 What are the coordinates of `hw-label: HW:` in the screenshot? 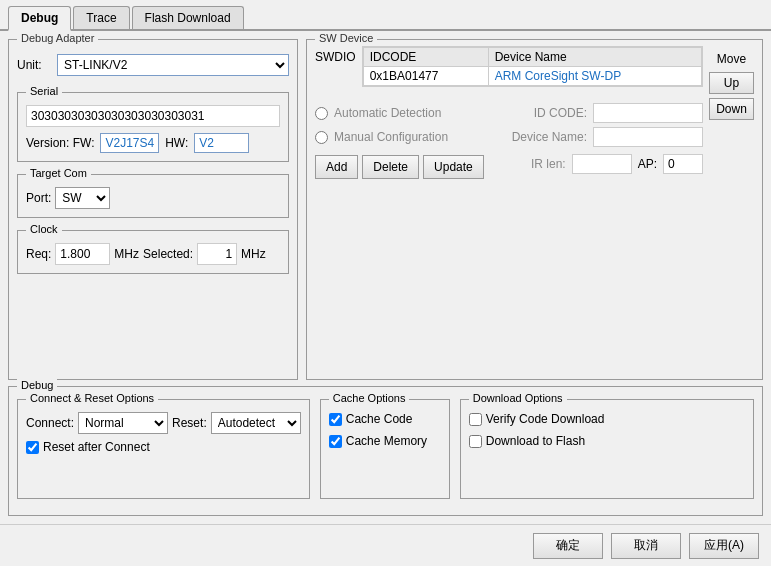 It's located at (176, 143).